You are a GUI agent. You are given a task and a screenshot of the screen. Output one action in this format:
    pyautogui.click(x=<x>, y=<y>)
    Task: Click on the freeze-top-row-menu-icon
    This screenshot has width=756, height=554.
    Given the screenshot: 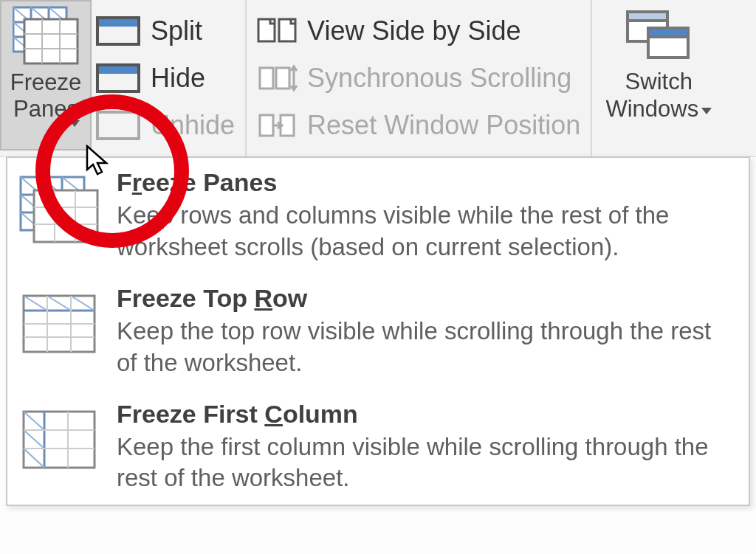 What is the action you would take?
    pyautogui.click(x=60, y=324)
    